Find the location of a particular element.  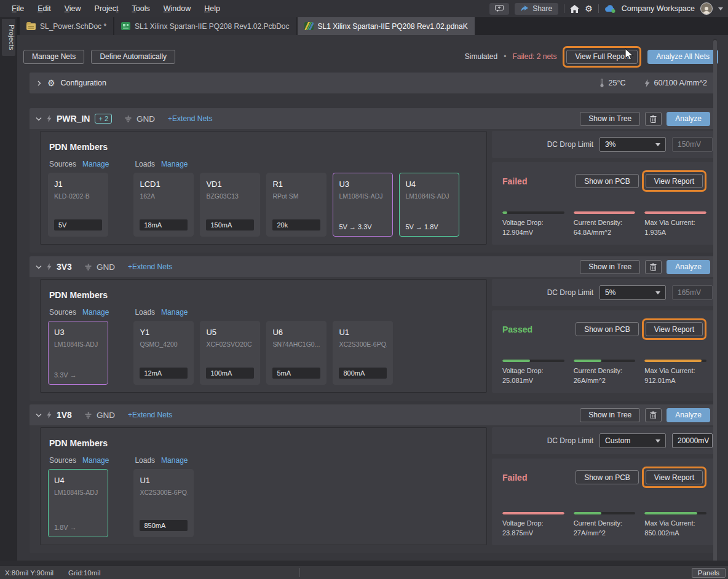

member-card-u1: U1 XC2S300E-6PQ... 850mA is located at coordinates (164, 503).